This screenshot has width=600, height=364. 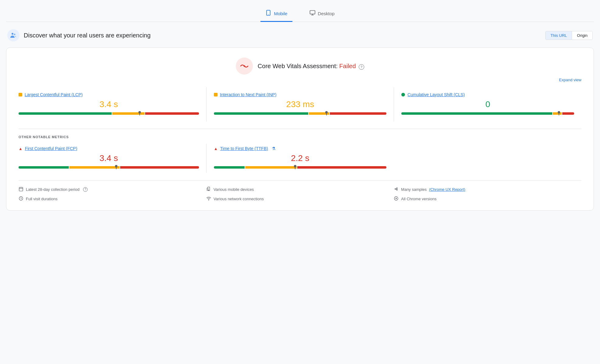 What do you see at coordinates (85, 189) in the screenshot?
I see `collection-help-icon: ?` at bounding box center [85, 189].